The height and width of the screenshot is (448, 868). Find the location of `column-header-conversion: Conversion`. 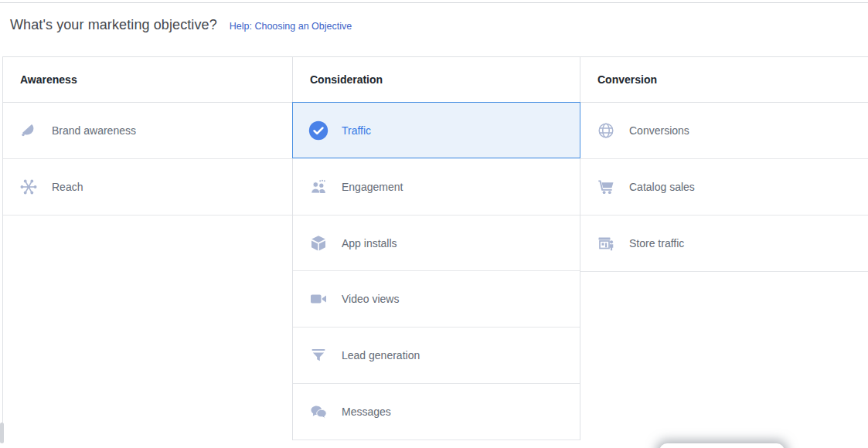

column-header-conversion: Conversion is located at coordinates (724, 80).